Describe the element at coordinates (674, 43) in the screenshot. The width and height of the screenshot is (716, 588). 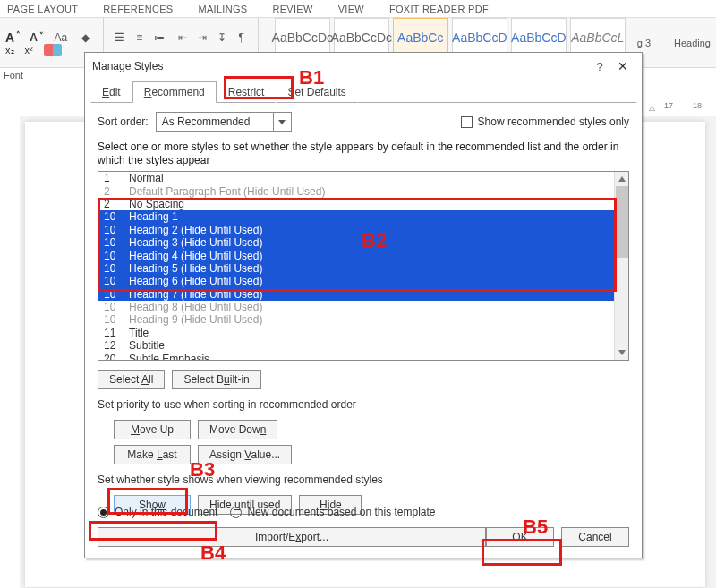
I see `style-names-row: g 3 Heading` at that location.